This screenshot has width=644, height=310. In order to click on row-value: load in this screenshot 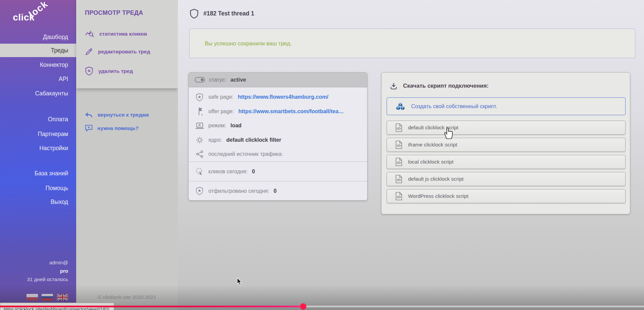, I will do `click(236, 126)`.